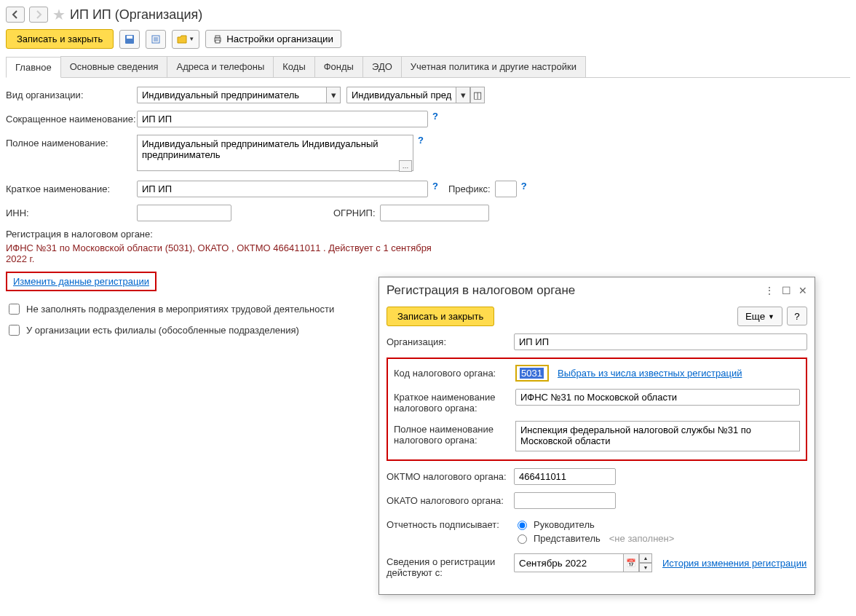 The image size is (856, 616). I want to click on dialog-more-button: Еще▼, so click(760, 316).